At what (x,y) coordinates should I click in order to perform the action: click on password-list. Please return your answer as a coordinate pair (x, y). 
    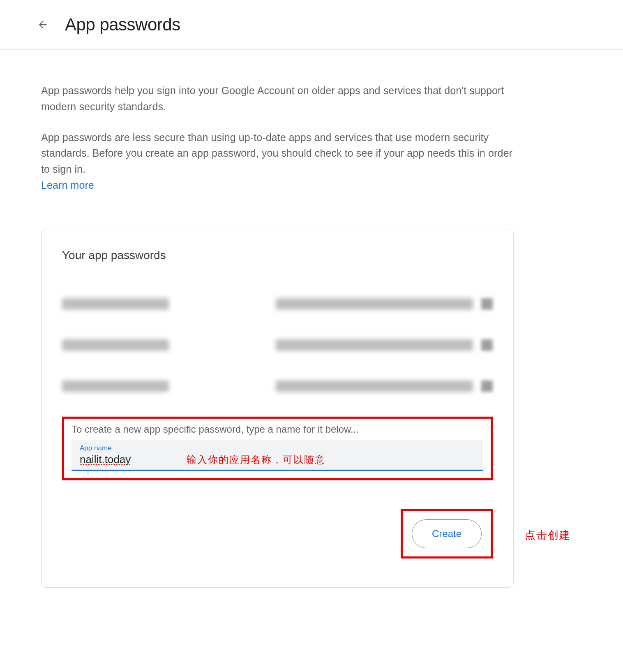
    Looking at the image, I should click on (277, 345).